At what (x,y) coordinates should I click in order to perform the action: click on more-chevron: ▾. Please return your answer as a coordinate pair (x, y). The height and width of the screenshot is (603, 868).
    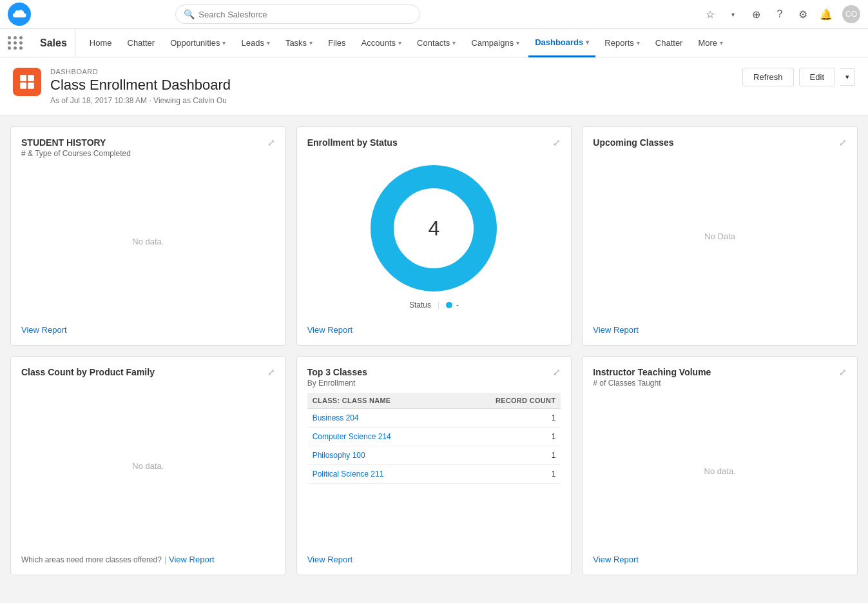
    Looking at the image, I should click on (722, 43).